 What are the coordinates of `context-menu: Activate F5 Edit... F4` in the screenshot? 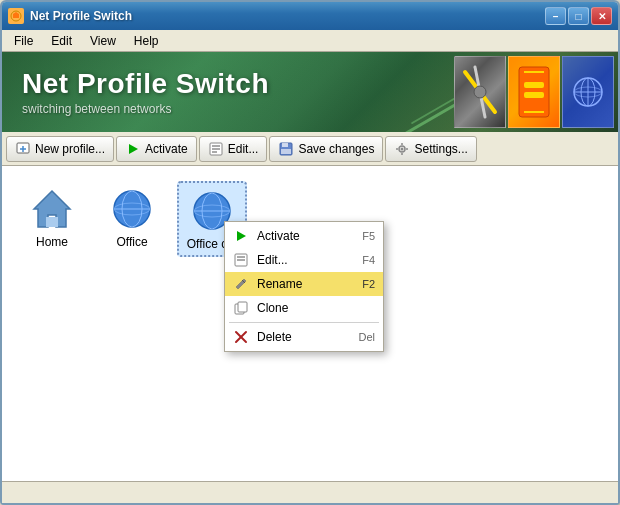 It's located at (304, 286).